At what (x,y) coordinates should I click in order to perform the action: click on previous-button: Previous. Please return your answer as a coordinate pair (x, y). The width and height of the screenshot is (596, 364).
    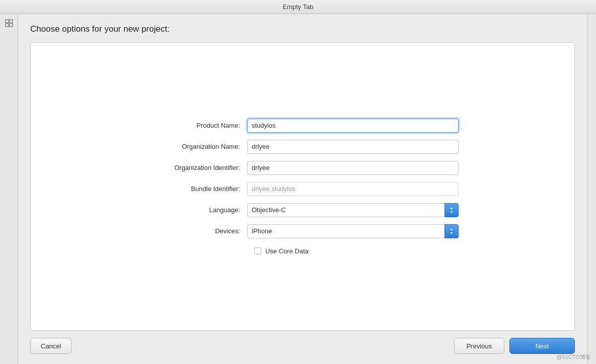
    Looking at the image, I should click on (479, 346).